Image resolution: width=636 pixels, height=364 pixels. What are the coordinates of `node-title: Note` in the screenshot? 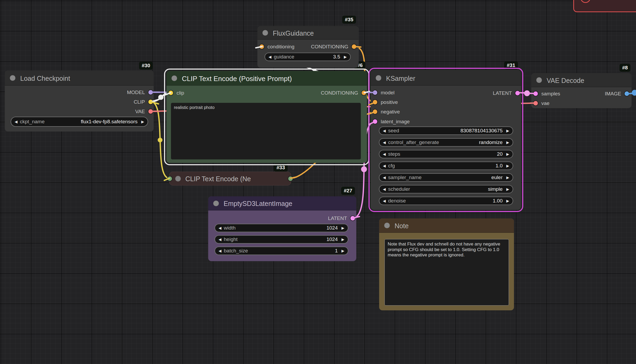 It's located at (401, 226).